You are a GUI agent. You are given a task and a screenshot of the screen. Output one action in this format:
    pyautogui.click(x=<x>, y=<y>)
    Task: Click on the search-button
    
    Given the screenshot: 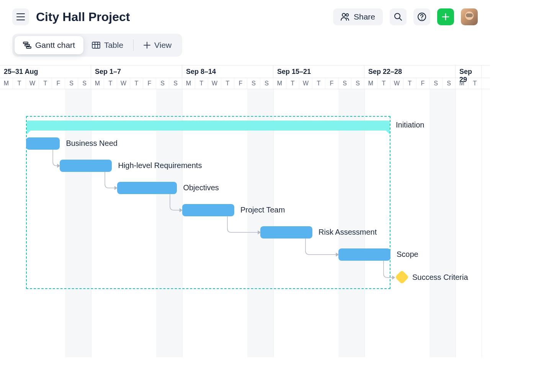 What is the action you would take?
    pyautogui.click(x=398, y=17)
    